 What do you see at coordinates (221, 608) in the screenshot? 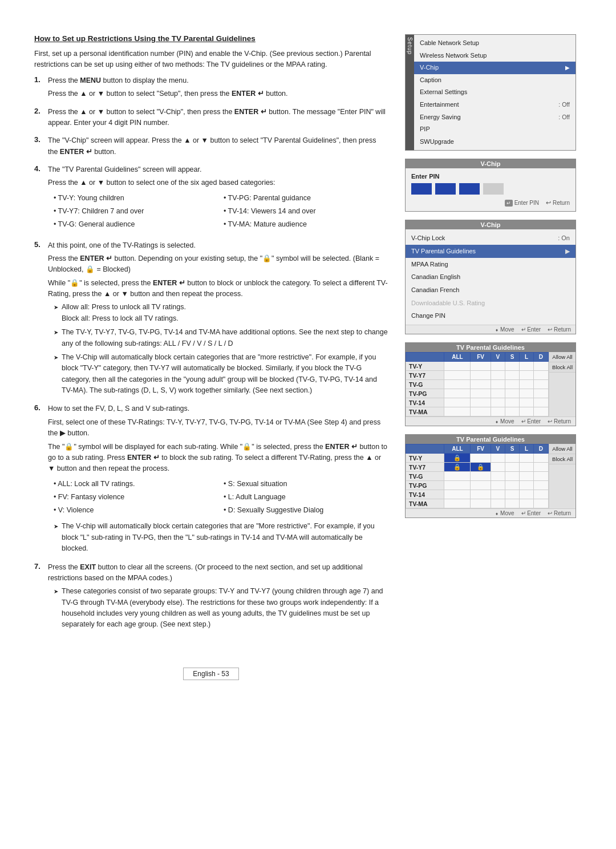
I see `step-7-arrow-1: These categories consist of two separate…` at bounding box center [221, 608].